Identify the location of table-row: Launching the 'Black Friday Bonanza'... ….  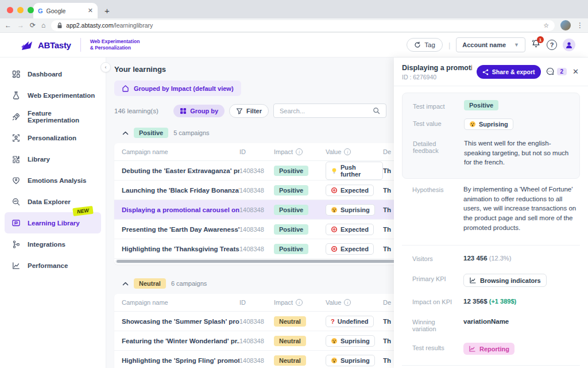
(254, 190).